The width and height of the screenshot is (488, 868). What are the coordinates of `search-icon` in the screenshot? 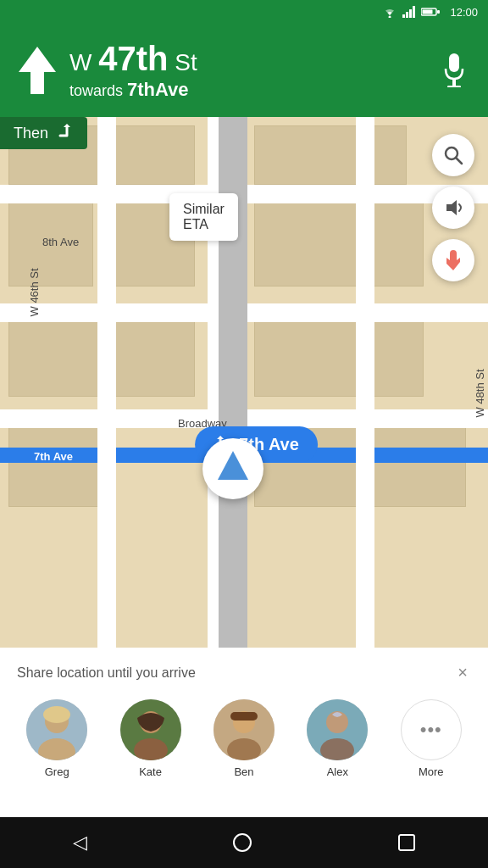 It's located at (453, 155).